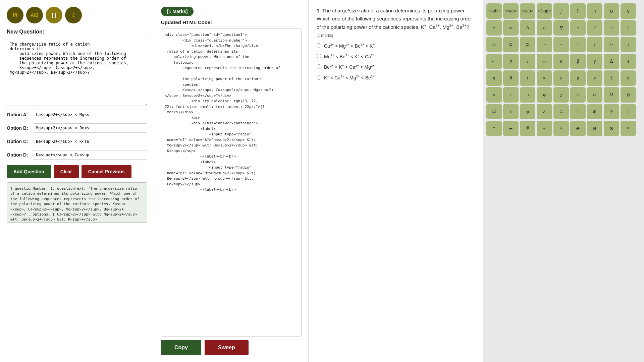  Describe the element at coordinates (561, 28) in the screenshot. I see `sym-nabla: ∇` at that location.